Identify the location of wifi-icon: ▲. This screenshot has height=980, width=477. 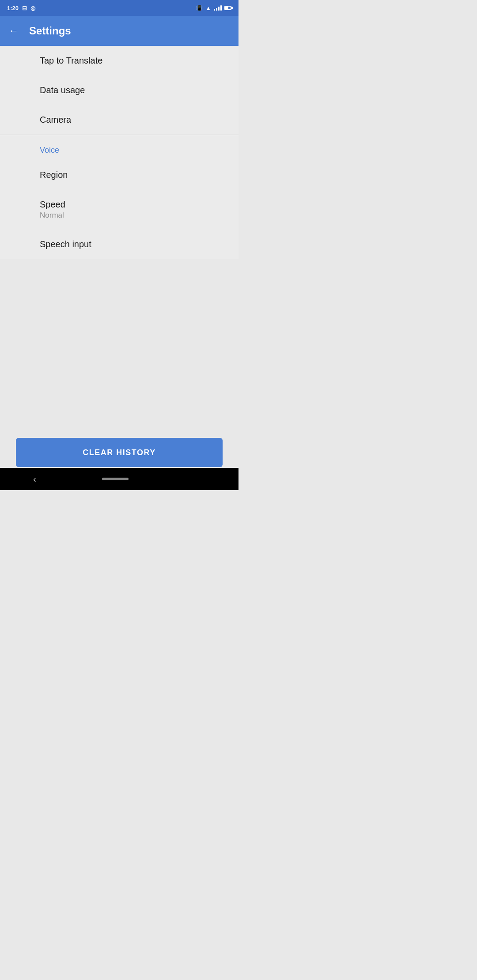
(208, 8).